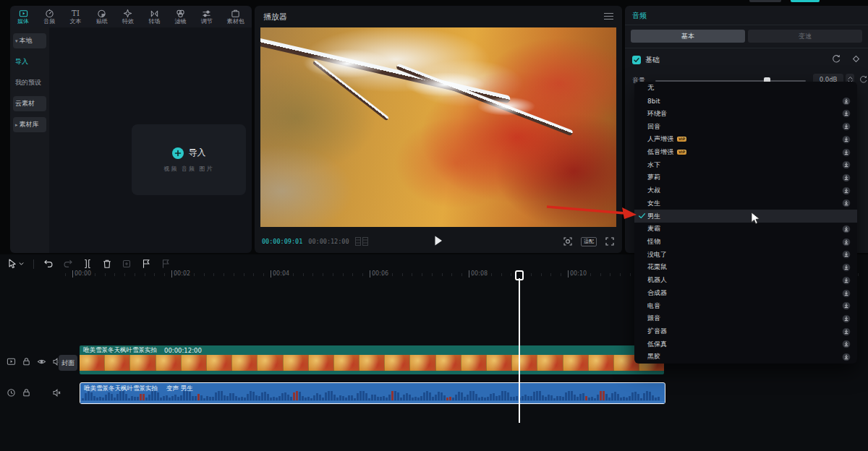  I want to click on voice-option-12: 怪物, so click(746, 242).